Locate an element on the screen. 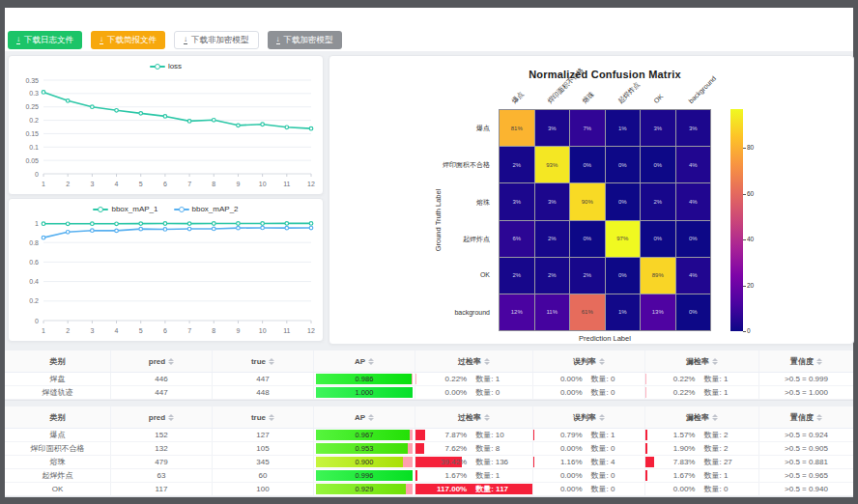 The height and width of the screenshot is (504, 858). svg-text: 6 is located at coordinates (165, 330).